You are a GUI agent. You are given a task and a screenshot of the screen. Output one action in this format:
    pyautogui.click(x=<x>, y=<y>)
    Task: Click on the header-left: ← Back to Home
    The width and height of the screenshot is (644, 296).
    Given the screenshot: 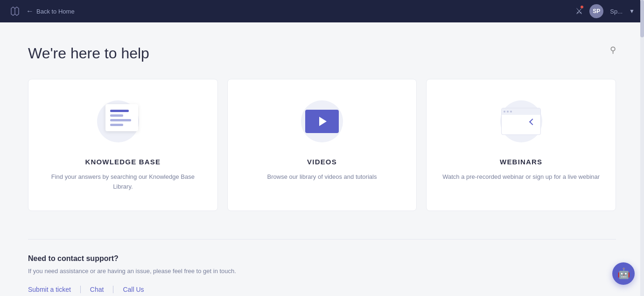 What is the action you would take?
    pyautogui.click(x=42, y=11)
    